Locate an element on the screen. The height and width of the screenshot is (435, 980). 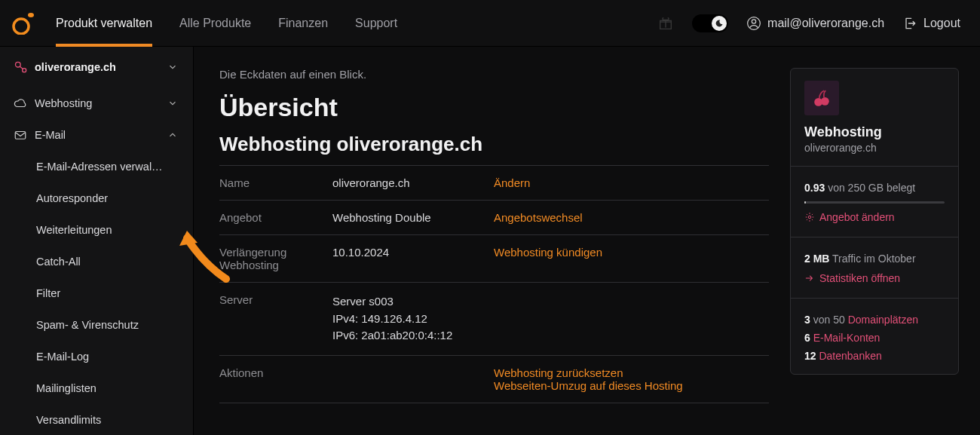
action-change-name: Ändern is located at coordinates (512, 182).